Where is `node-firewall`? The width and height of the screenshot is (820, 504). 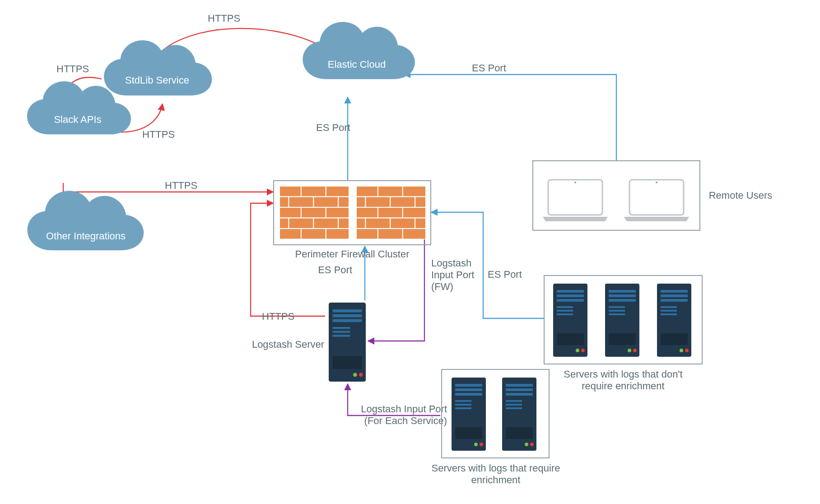 node-firewall is located at coordinates (352, 213).